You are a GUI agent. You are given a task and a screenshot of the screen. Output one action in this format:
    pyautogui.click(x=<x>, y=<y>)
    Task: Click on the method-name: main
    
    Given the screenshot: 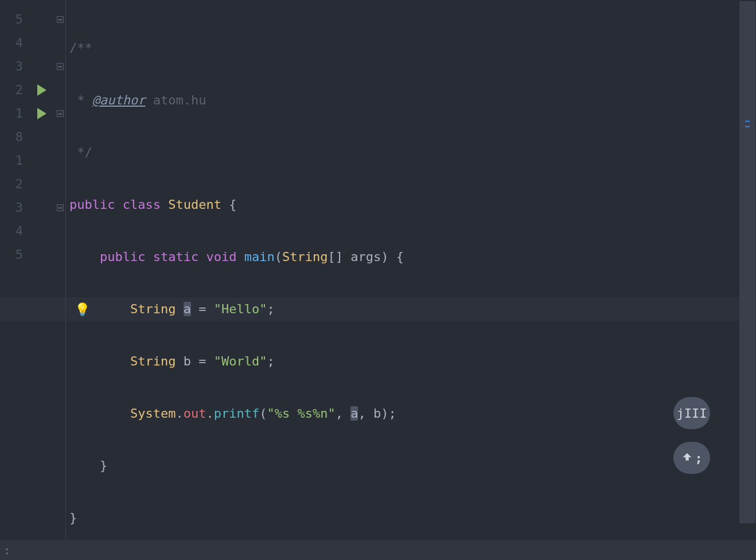 What is the action you would take?
    pyautogui.click(x=259, y=257)
    